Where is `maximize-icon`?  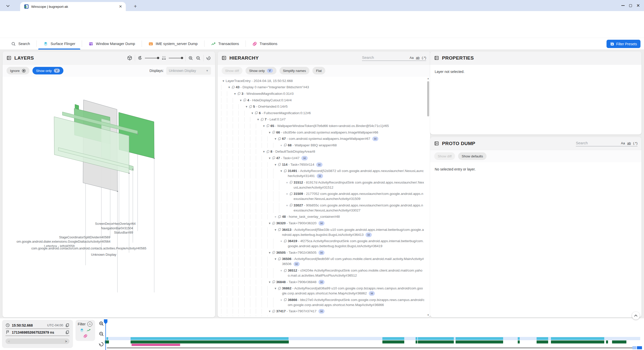 maximize-icon is located at coordinates (630, 6).